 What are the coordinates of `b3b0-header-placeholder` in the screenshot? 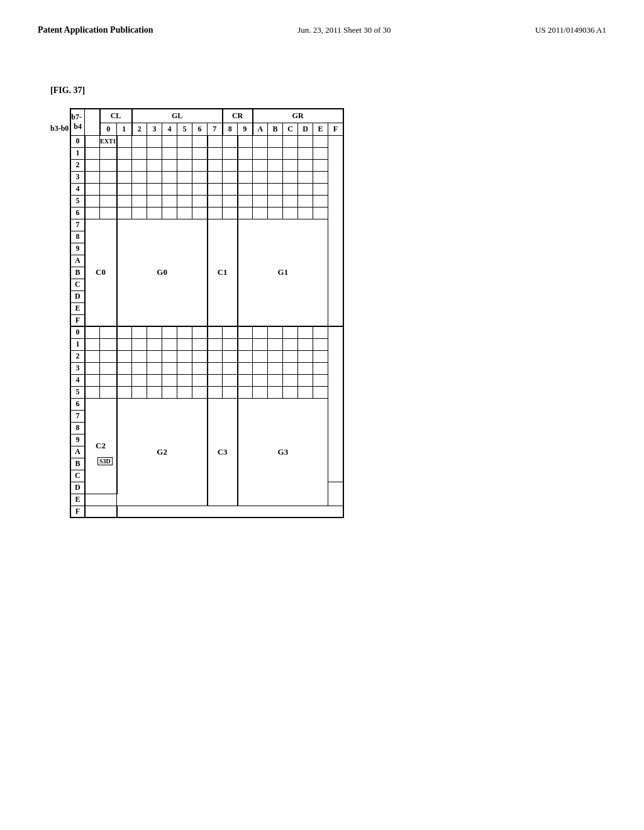 It's located at (92, 122).